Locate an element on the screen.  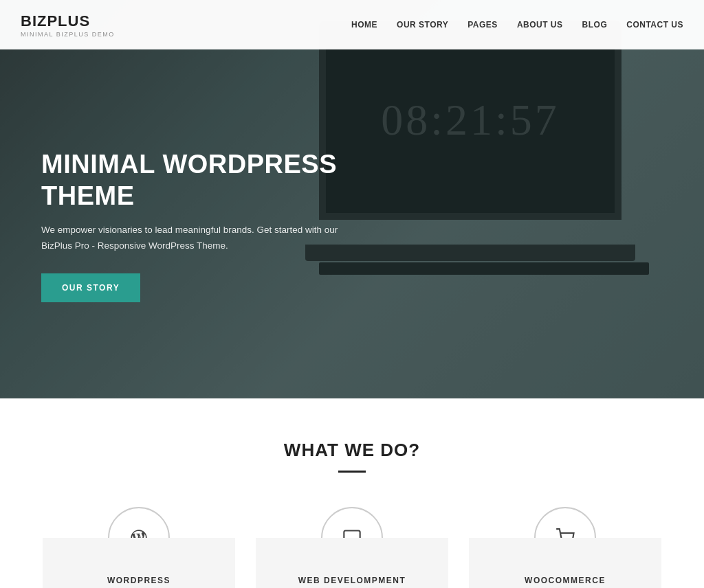
hero-content: MINIMAL WORDPRESS THEME We empower visio… is located at coordinates (196, 225).